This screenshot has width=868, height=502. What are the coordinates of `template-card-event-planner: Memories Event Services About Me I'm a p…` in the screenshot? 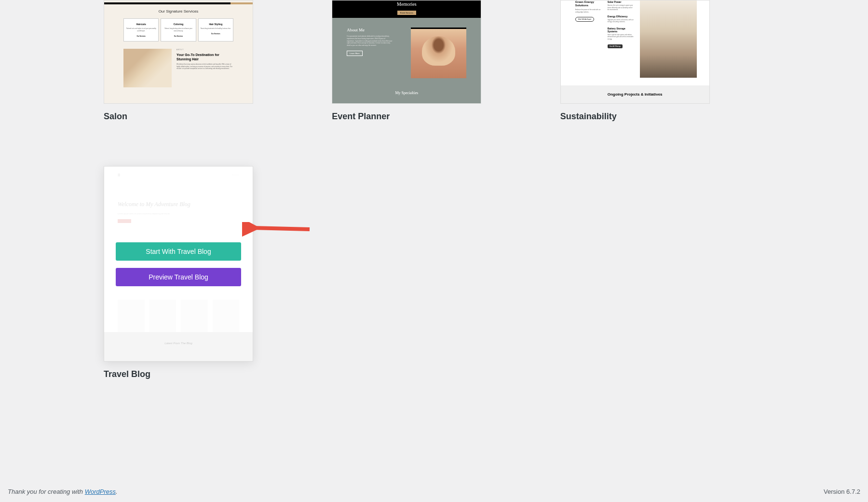 It's located at (434, 61).